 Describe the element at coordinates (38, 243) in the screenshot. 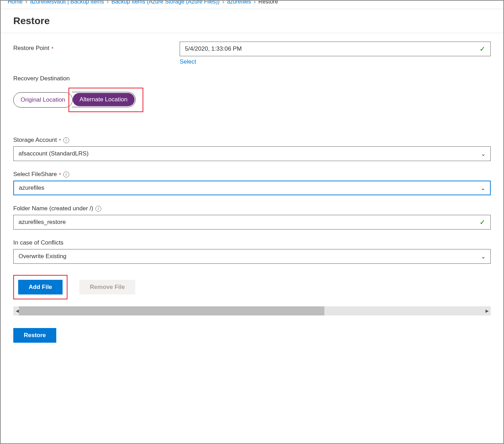

I see `conflicts-label: In case of Conflicts` at that location.